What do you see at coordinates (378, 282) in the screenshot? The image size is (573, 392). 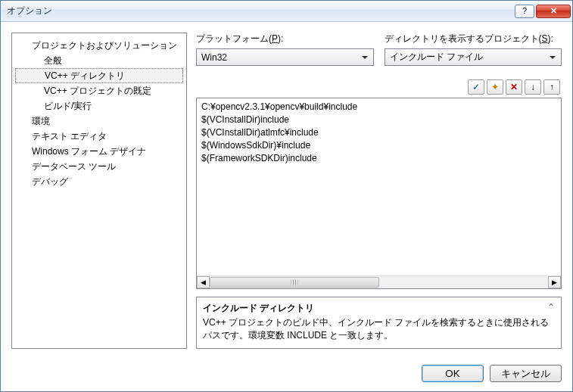 I see `scroll-track` at bounding box center [378, 282].